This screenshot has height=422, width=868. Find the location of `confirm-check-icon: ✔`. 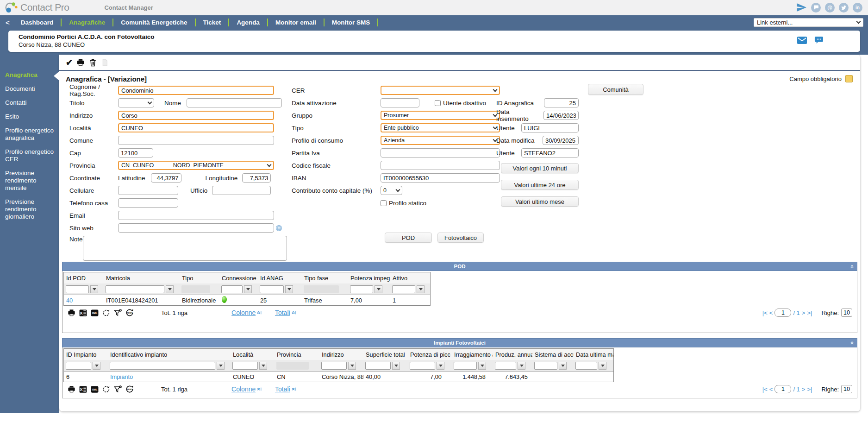

confirm-check-icon: ✔ is located at coordinates (69, 63).